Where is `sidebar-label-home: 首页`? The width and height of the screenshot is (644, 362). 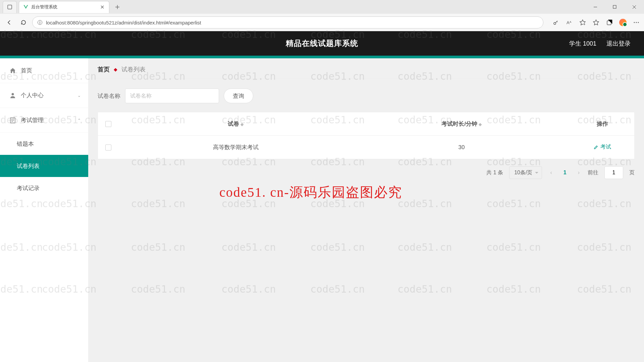
sidebar-label-home: 首页 is located at coordinates (26, 70).